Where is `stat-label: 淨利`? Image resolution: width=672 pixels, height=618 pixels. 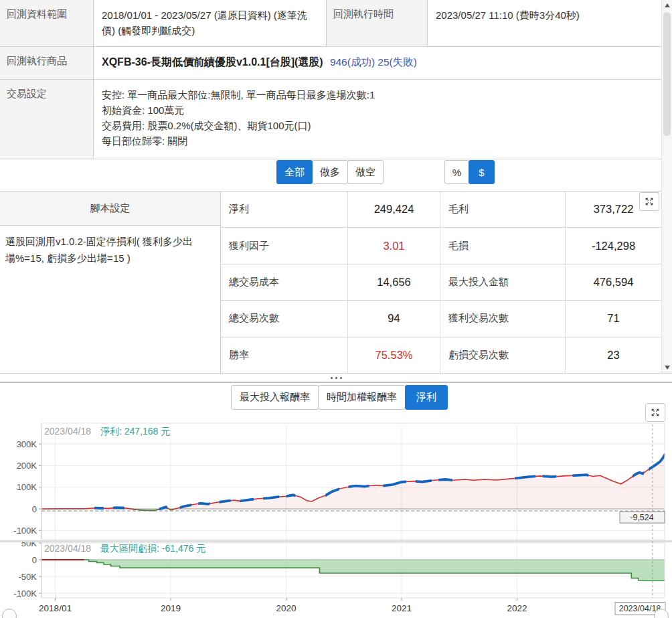
stat-label: 淨利 is located at coordinates (284, 209).